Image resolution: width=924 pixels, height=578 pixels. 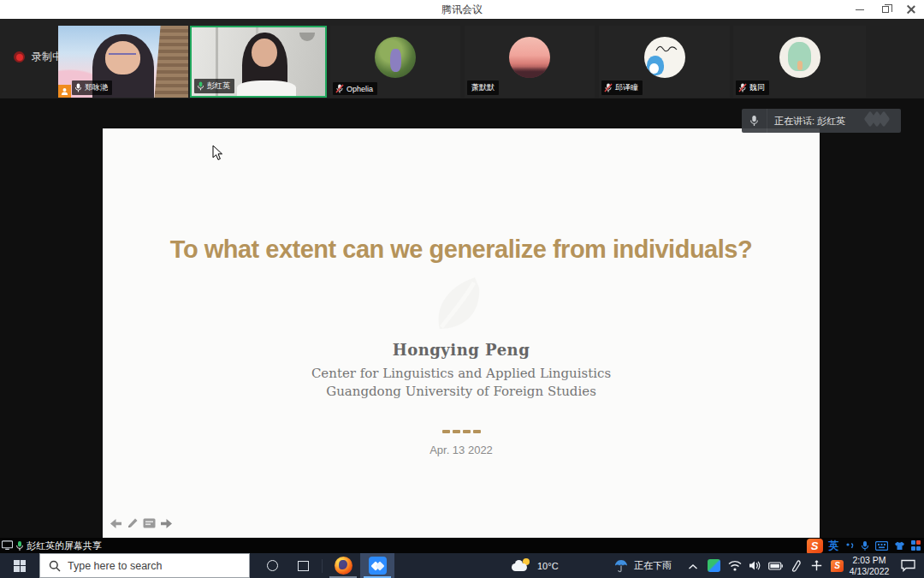 I want to click on search-icon, so click(x=55, y=566).